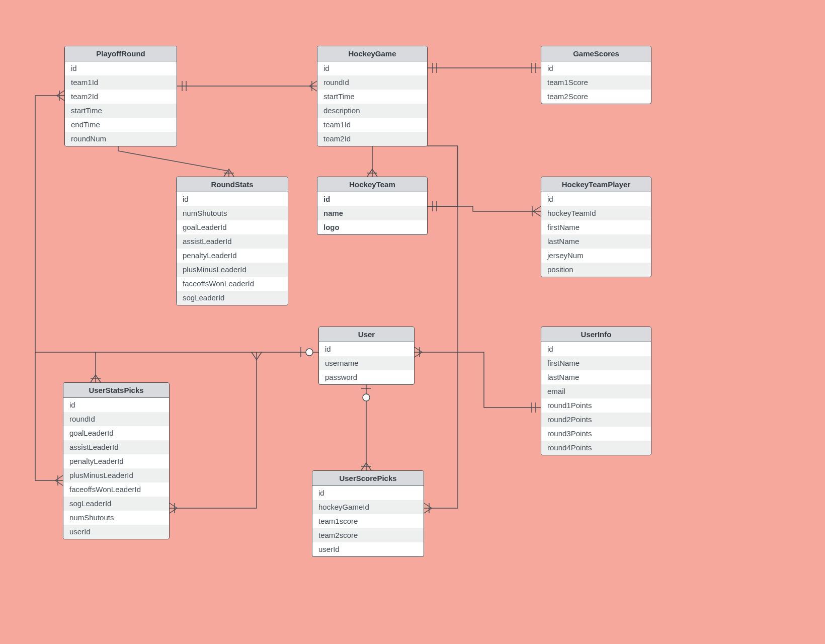 The image size is (825, 644). I want to click on entity-field: team2score, so click(368, 535).